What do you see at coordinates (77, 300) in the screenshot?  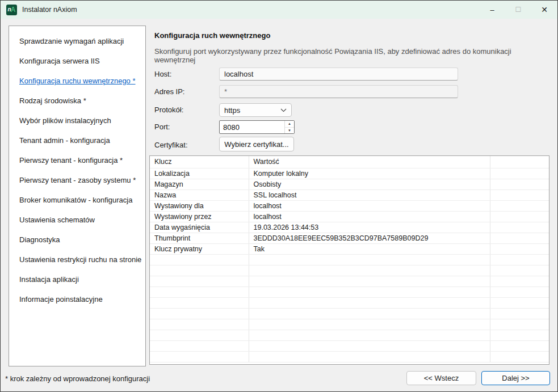 I see `sidebar-item-13: Informacje poinstalacyjne` at bounding box center [77, 300].